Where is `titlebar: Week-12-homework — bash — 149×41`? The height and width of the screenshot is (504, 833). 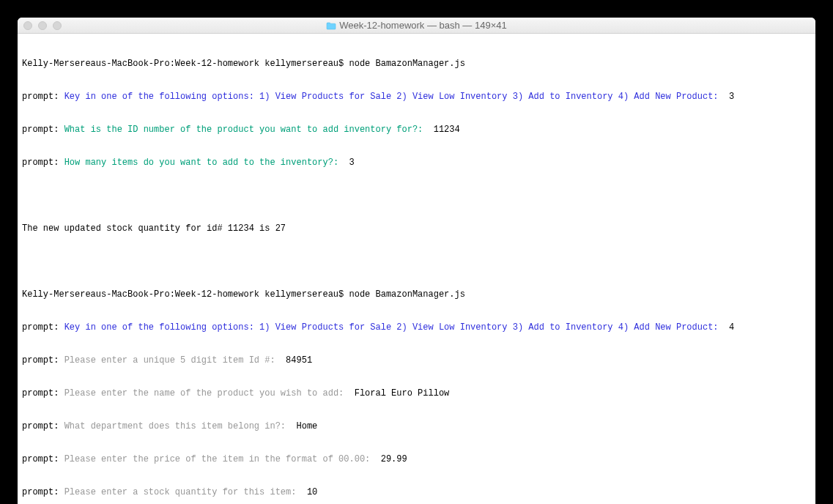
titlebar: Week-12-homework — bash — 149×41 is located at coordinates (416, 26).